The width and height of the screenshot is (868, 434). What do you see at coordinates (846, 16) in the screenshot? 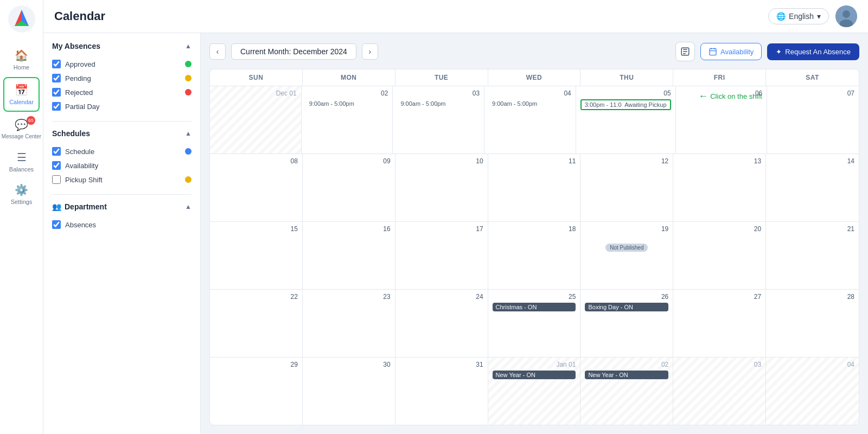
I see `user-avatar` at bounding box center [846, 16].